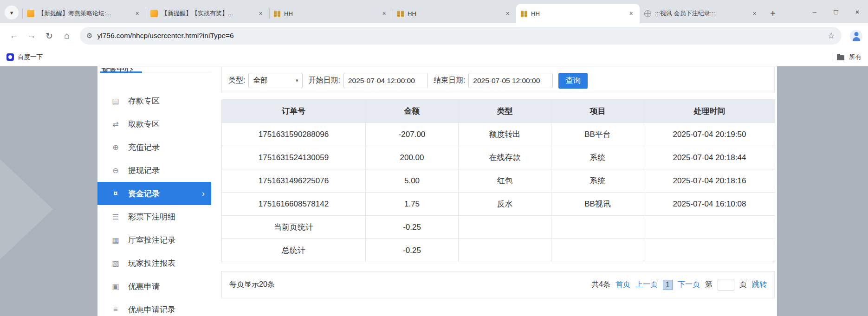 The width and height of the screenshot is (868, 316). Describe the element at coordinates (154, 286) in the screenshot. I see `sidebar-item-promo-apply: ▣ 优惠申请` at that location.